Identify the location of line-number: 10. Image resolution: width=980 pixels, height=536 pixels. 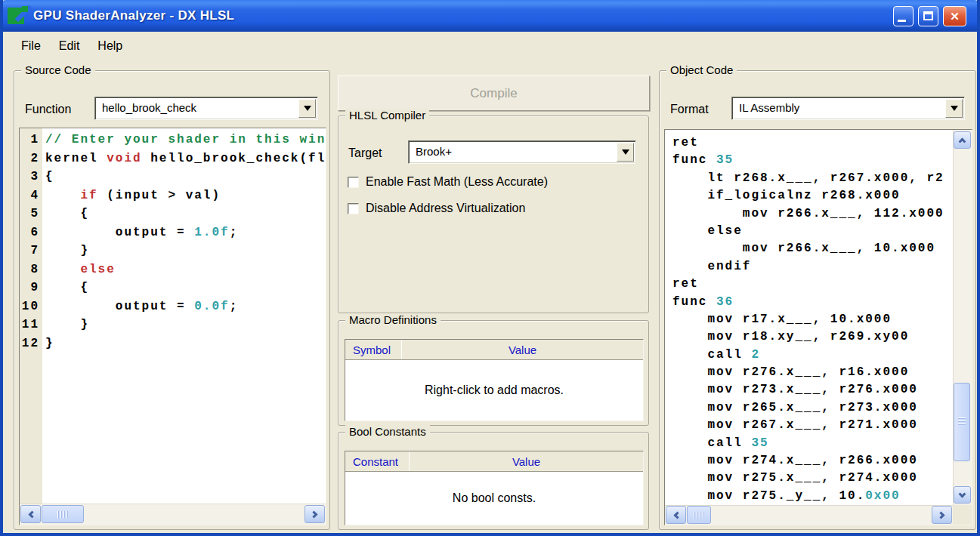
(29, 307).